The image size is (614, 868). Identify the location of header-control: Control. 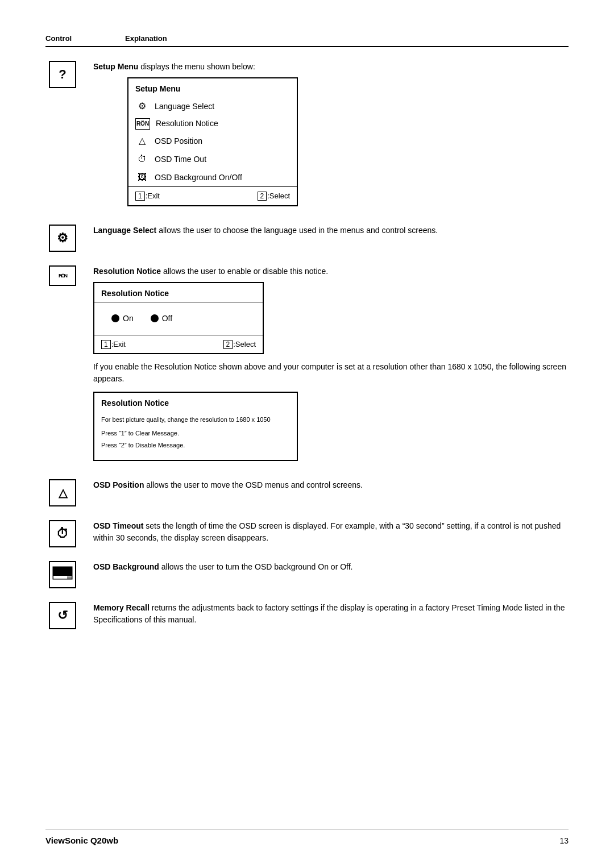
(68, 39).